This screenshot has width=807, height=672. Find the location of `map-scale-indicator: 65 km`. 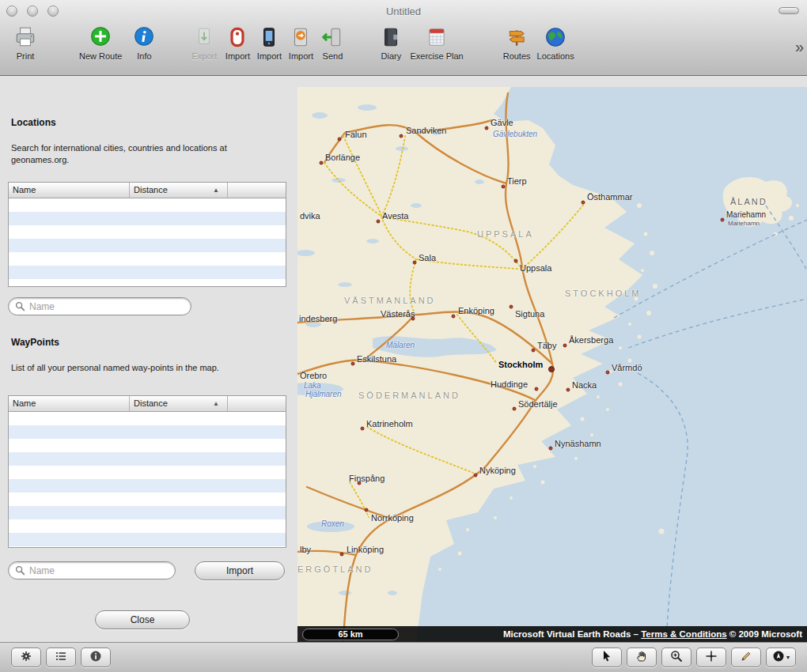

map-scale-indicator: 65 km is located at coordinates (350, 634).